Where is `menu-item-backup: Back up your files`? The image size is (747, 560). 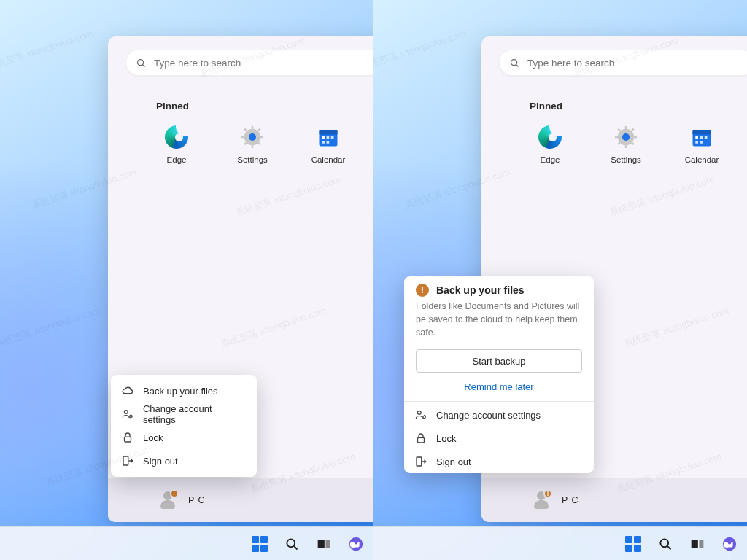
menu-item-backup: Back up your files is located at coordinates (184, 391).